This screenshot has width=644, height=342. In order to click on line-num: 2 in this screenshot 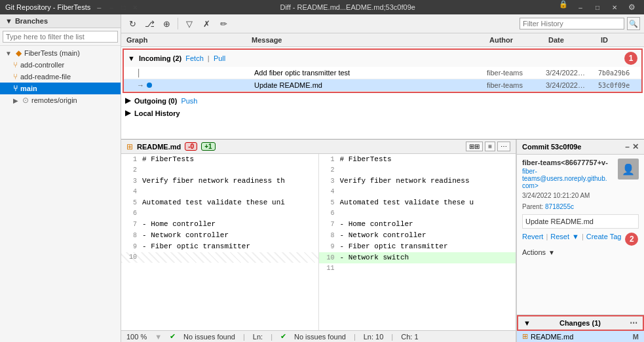, I will do `click(130, 170)`.